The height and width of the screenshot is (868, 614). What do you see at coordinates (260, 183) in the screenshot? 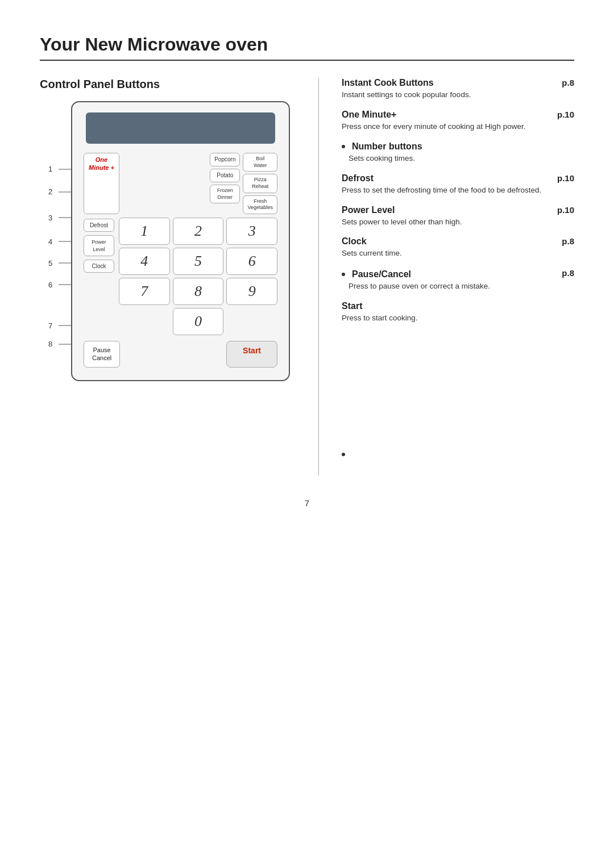
I see `pizza-reheat-button: PizzaReheat` at bounding box center [260, 183].